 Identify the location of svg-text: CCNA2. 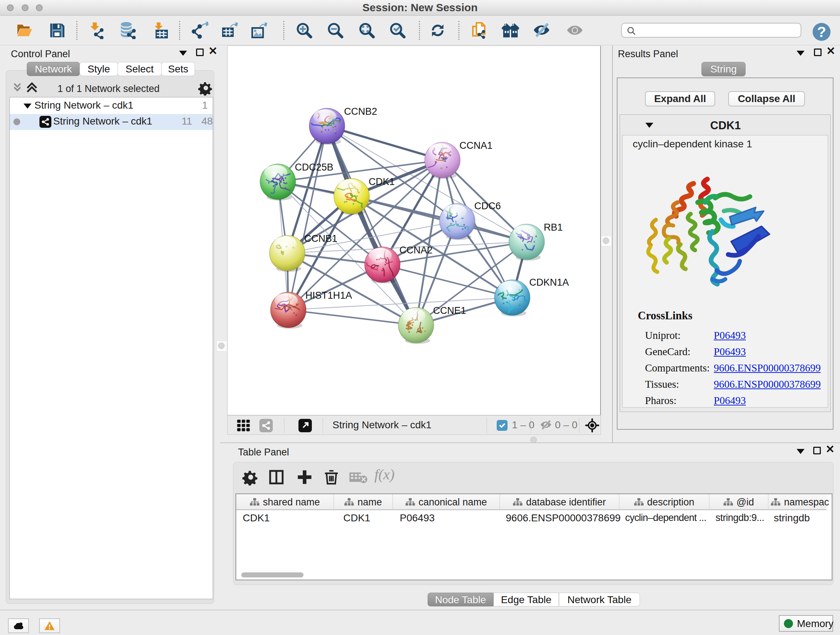
(416, 250).